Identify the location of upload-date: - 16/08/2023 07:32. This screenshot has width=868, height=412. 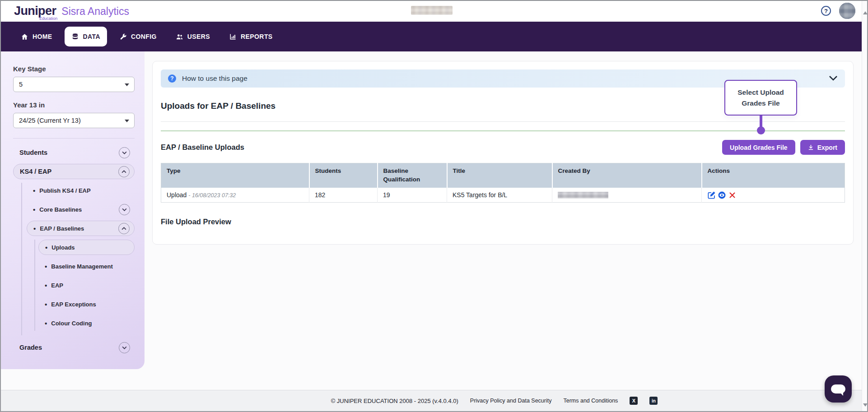
(212, 195).